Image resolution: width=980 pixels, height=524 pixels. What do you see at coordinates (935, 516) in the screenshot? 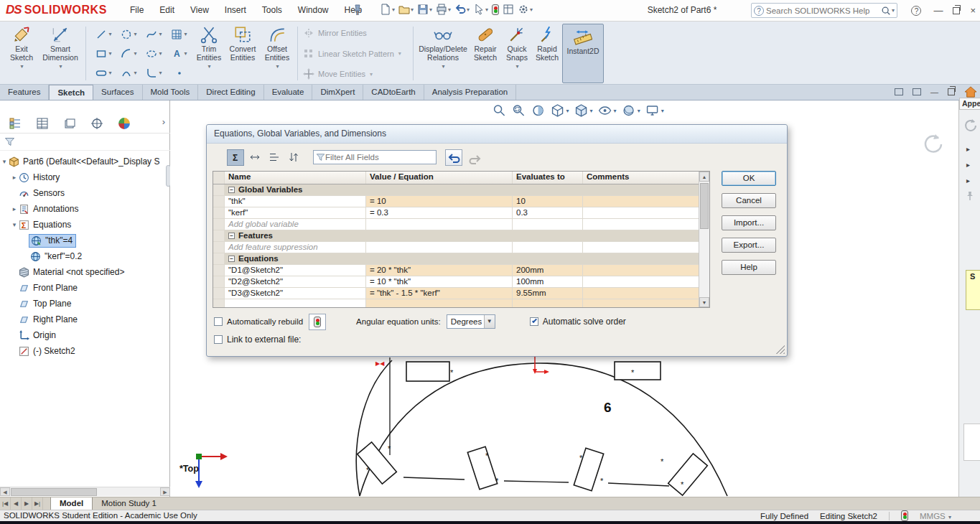
I see `units-selector: MMGS ▾` at bounding box center [935, 516].